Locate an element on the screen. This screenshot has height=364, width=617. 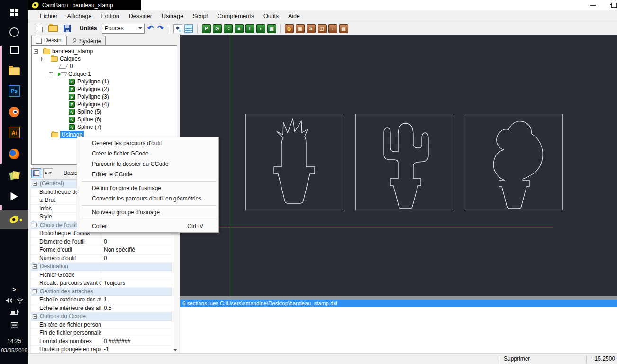
tree-item-calque-1: Calque 1 is located at coordinates (104, 74).